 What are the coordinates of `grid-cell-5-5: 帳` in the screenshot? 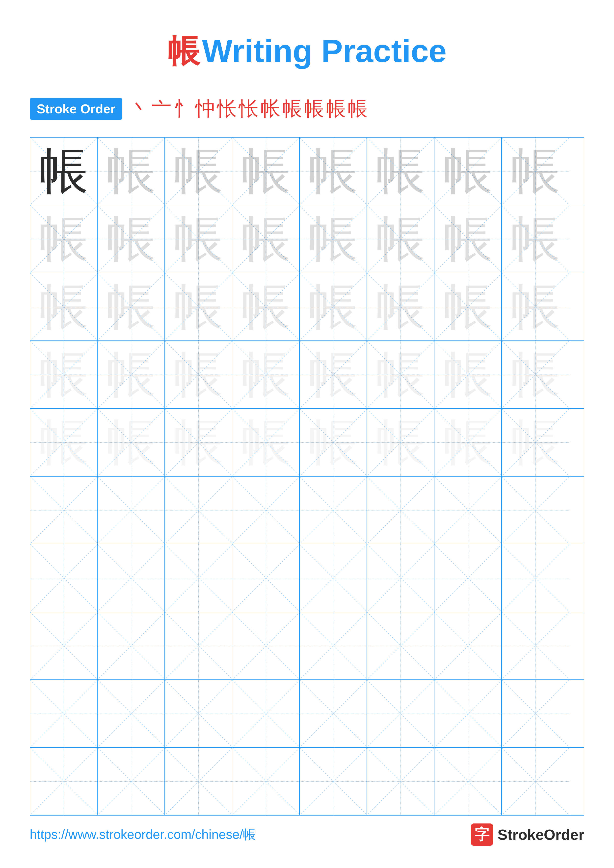 It's located at (333, 442).